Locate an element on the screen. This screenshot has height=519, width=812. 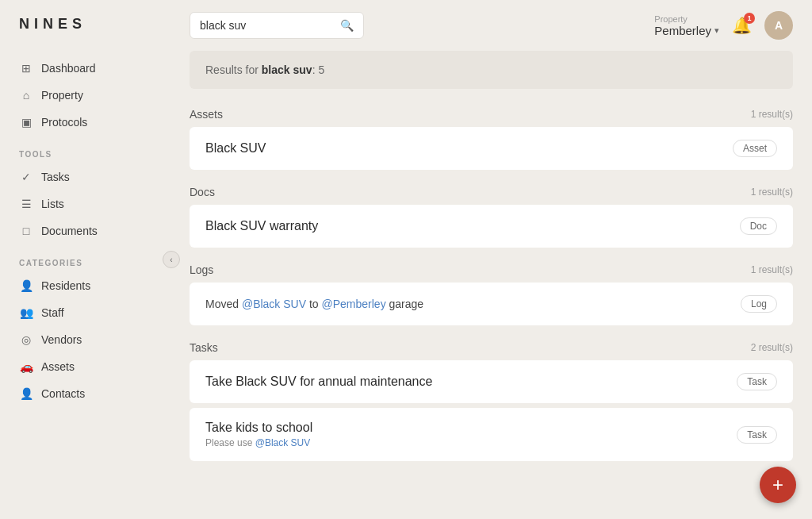
avatar: A is located at coordinates (779, 25).